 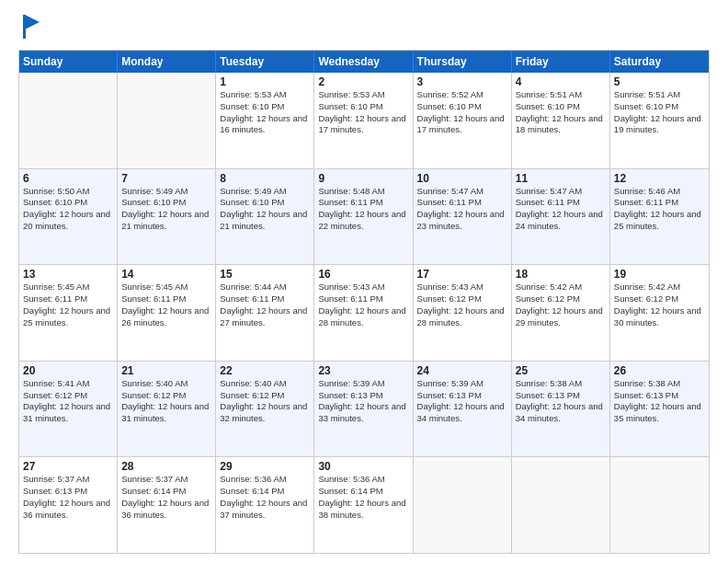 I want to click on header-day-saturday: Saturday, so click(x=660, y=62).